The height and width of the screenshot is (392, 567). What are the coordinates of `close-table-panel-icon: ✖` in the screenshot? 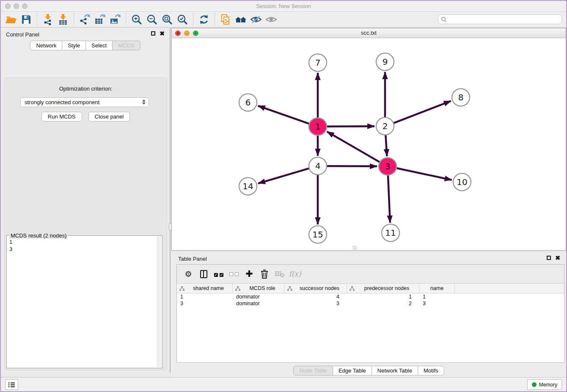 It's located at (558, 258).